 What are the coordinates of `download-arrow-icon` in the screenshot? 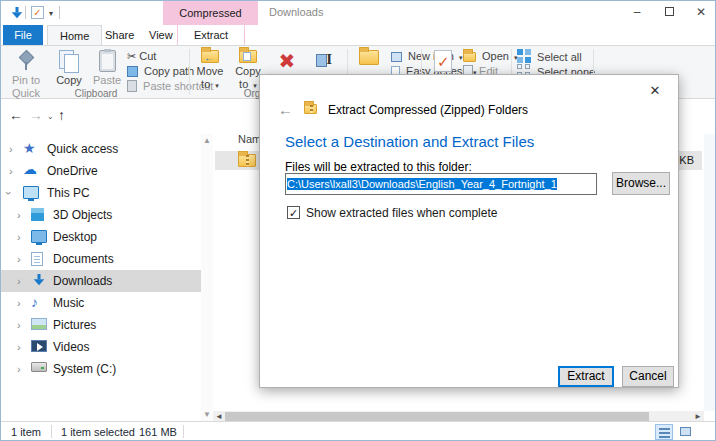 It's located at (39, 280).